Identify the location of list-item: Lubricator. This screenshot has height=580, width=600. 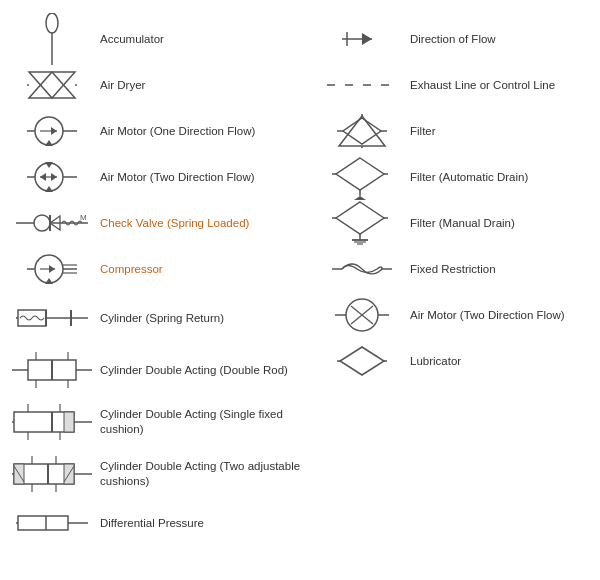
(461, 361).